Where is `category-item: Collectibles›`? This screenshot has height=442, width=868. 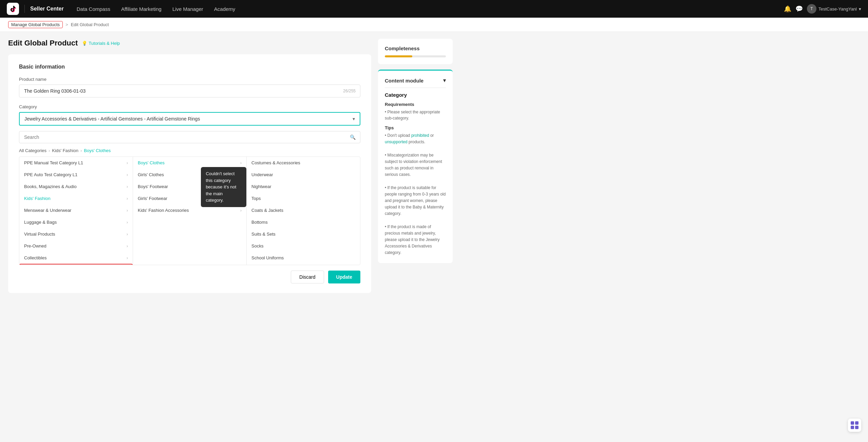 category-item: Collectibles› is located at coordinates (76, 258).